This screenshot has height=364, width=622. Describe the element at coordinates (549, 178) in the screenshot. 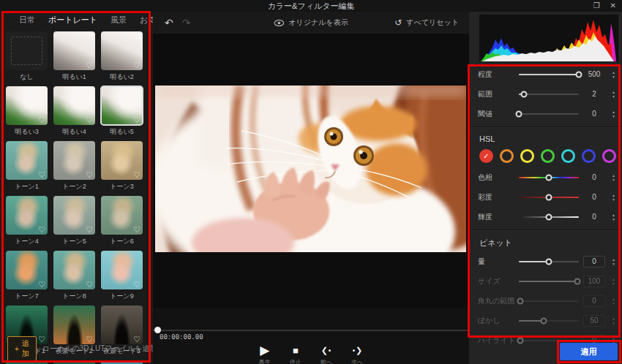

I see `hue-slider` at that location.